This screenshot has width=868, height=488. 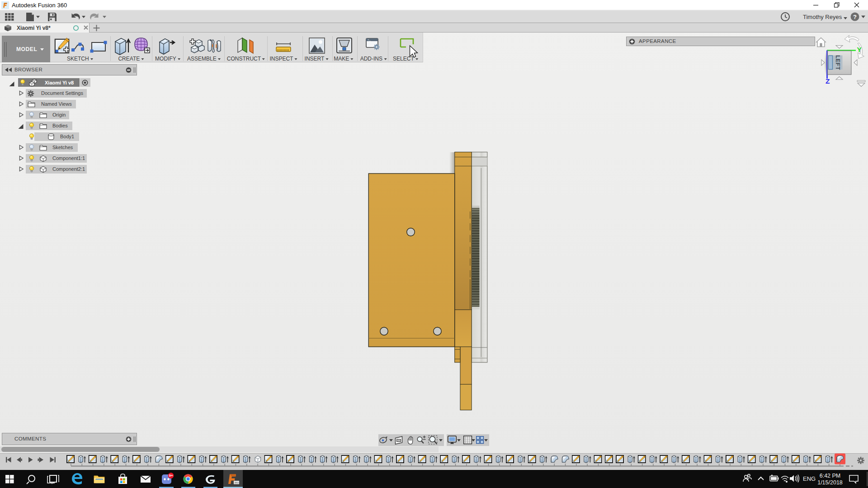 I want to click on svg-text: LEFT, so click(x=838, y=62).